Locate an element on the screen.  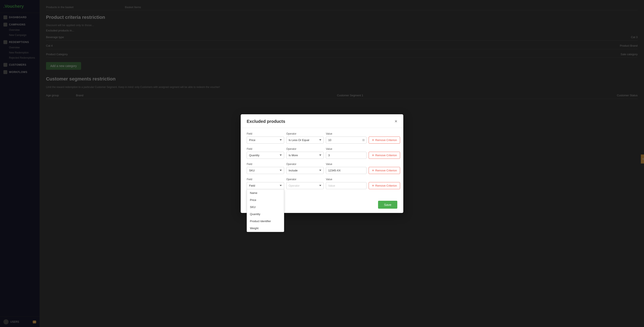
operator-select-2: Is More is located at coordinates (305, 155).